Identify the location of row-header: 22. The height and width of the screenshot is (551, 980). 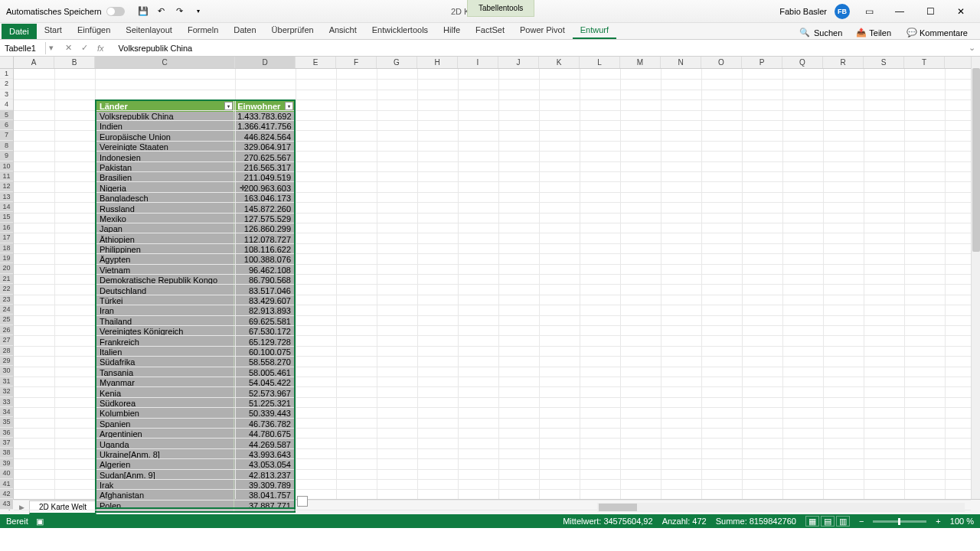
(6, 289).